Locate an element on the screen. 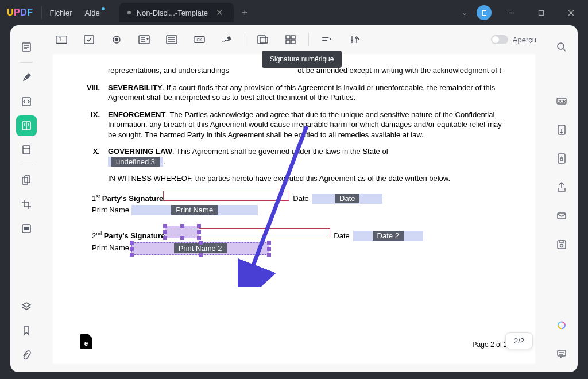 The width and height of the screenshot is (588, 379). party1-name-row: Print Name Print Name is located at coordinates (300, 210).